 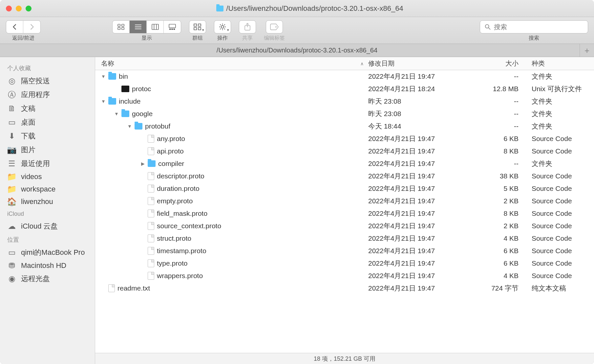 What do you see at coordinates (247, 27) in the screenshot?
I see `share-button` at bounding box center [247, 27].